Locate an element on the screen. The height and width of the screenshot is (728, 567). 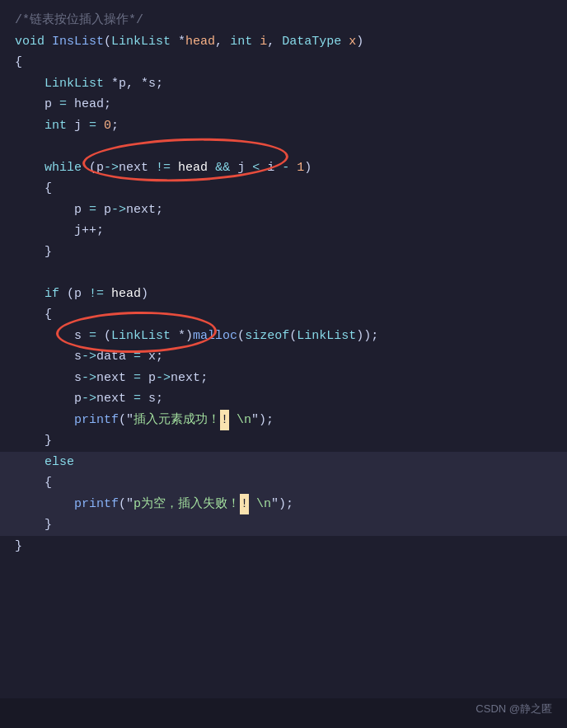
code-line-25: } is located at coordinates (284, 525).